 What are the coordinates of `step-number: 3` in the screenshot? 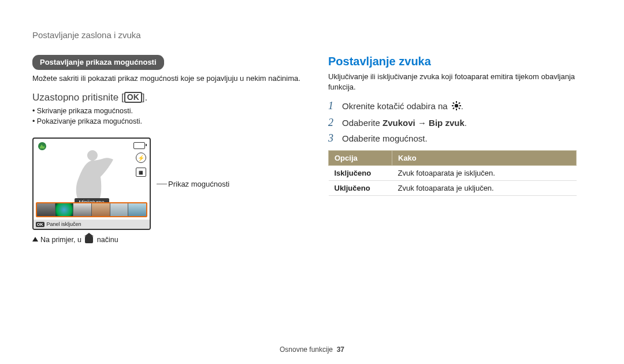 It's located at (332, 139).